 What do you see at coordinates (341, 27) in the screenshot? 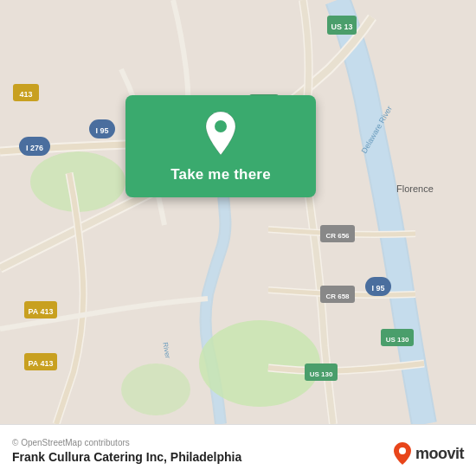
I see `svg-text: US 13` at bounding box center [341, 27].